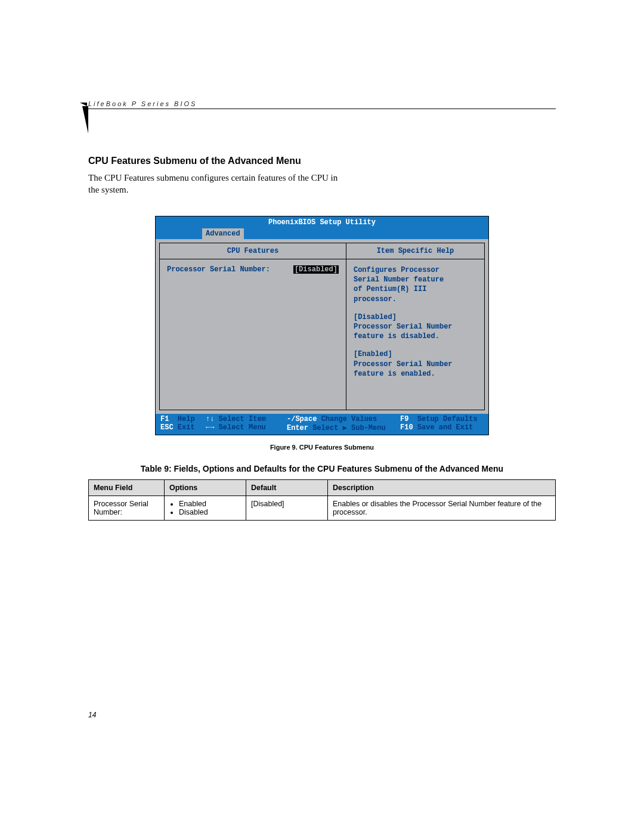  Describe the element at coordinates (322, 500) in the screenshot. I see `field-table: Menu Field Options Default Description P…` at that location.